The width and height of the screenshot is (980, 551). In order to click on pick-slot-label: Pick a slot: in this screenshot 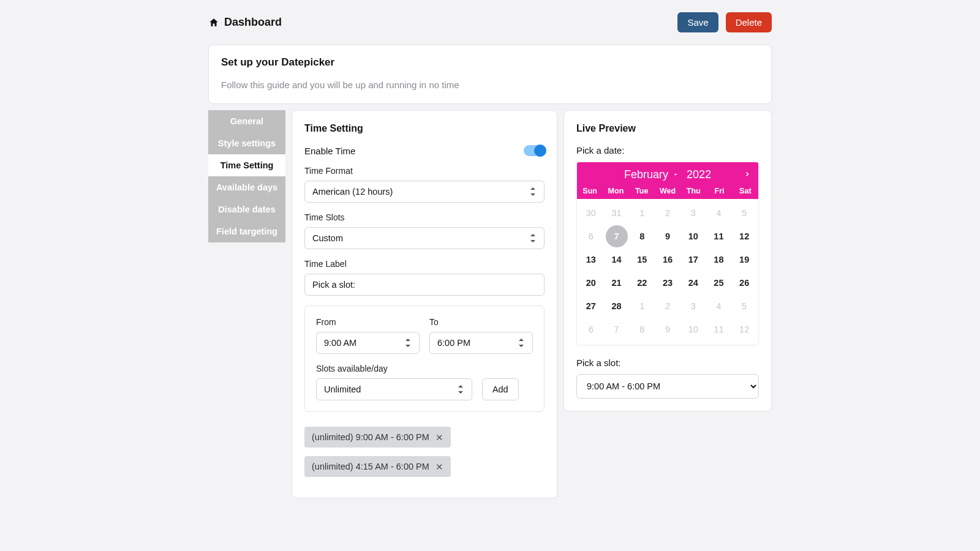, I will do `click(668, 362)`.